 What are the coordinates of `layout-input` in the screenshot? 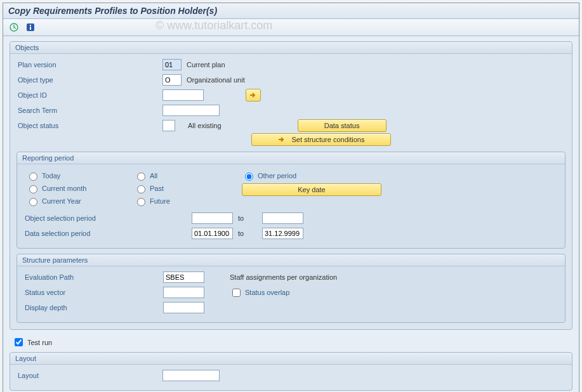 It's located at (191, 376).